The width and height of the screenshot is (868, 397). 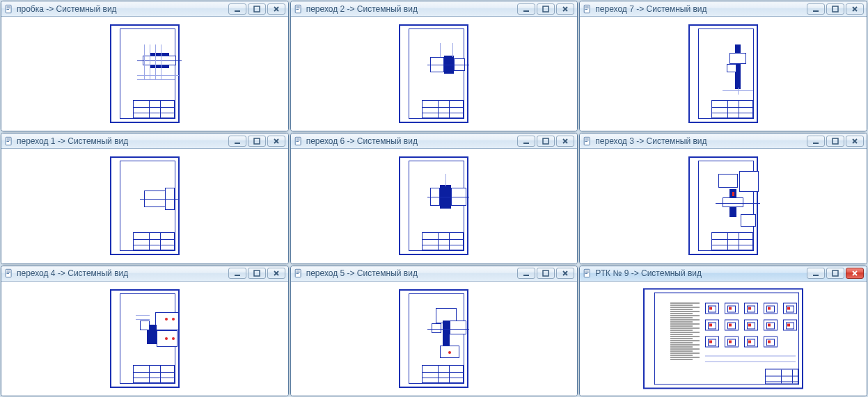 I want to click on titlebar: переход 7 -> Системный вид, so click(x=723, y=9).